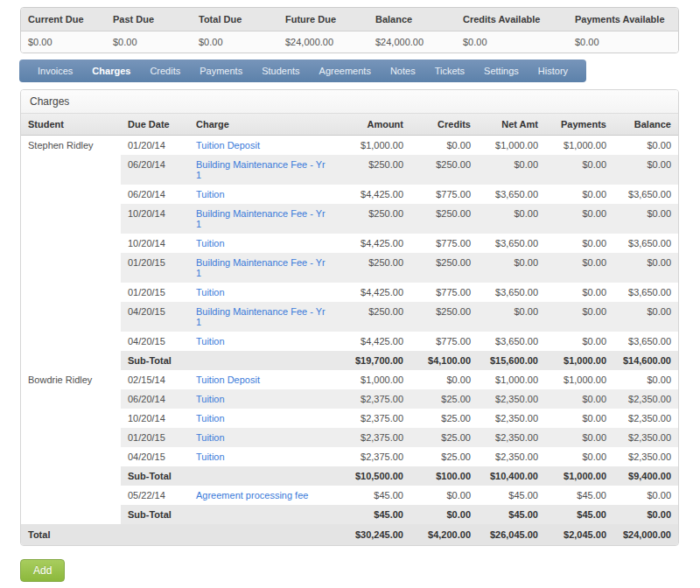 This screenshot has width=700, height=588. I want to click on charges-column-header: Net Amt, so click(511, 124).